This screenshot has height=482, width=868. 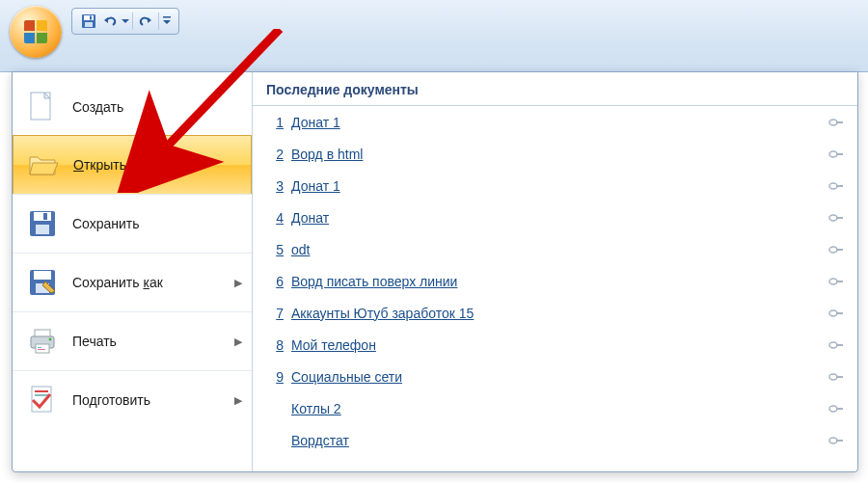 I want to click on recent-doc-item: Котлы 2, so click(x=556, y=409).